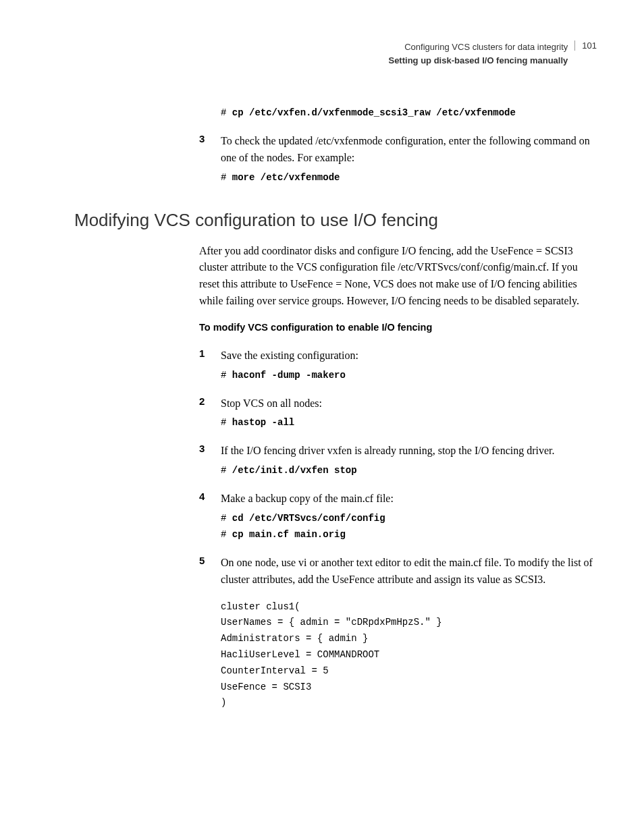 This screenshot has width=644, height=828. I want to click on step-number: 1, so click(210, 356).